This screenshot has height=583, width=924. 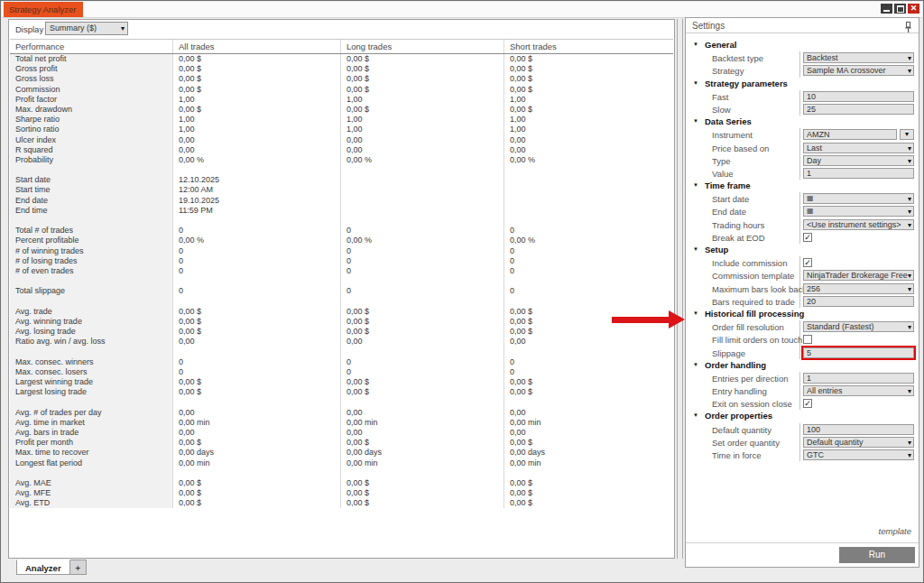 I want to click on combo-dropdown-button: ▾, so click(x=907, y=134).